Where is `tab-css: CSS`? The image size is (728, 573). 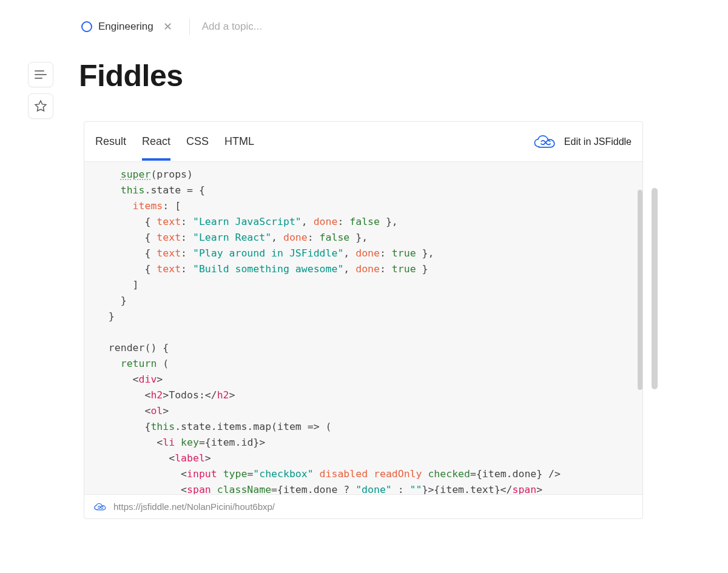
tab-css: CSS is located at coordinates (198, 142).